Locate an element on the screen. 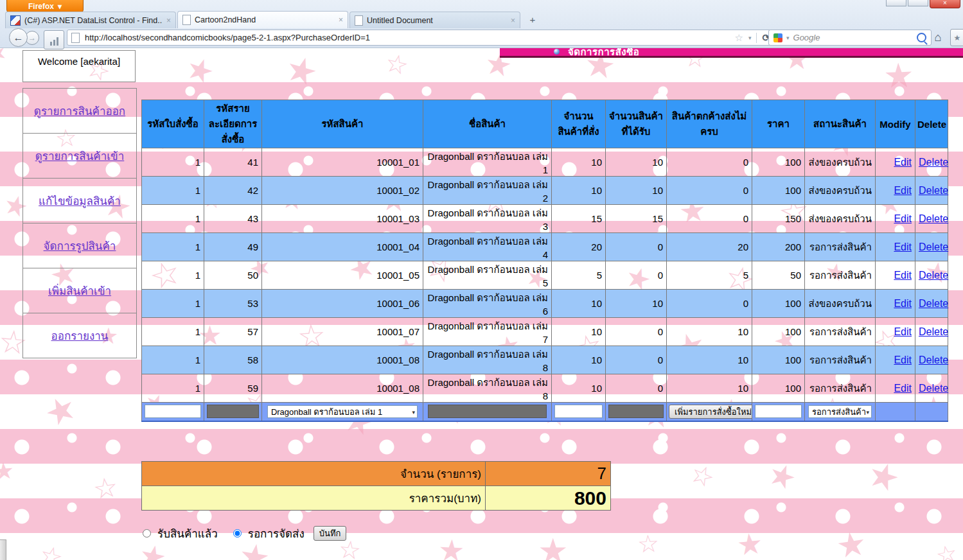 The image size is (963, 560). sidebar-link-add-stock: เพิ่มสินค้าเข้า is located at coordinates (80, 290).